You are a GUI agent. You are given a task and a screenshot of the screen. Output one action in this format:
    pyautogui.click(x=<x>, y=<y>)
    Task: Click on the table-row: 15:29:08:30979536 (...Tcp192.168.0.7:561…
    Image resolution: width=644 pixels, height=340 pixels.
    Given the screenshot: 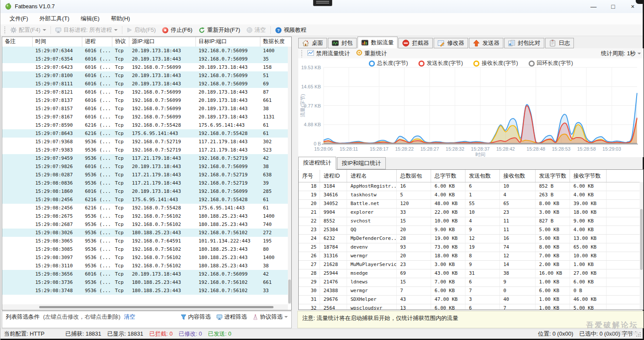 What is the action you would take?
    pyautogui.click(x=145, y=258)
    